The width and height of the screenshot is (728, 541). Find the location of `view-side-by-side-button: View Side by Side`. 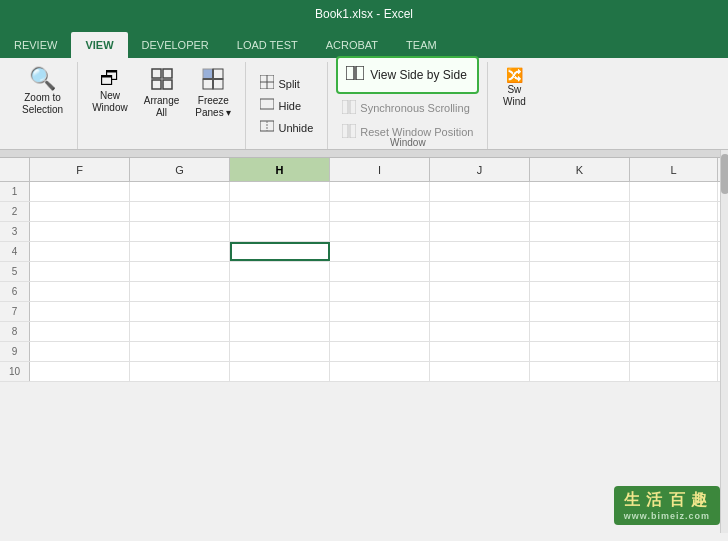

view-side-by-side-button: View Side by Side is located at coordinates (406, 75).